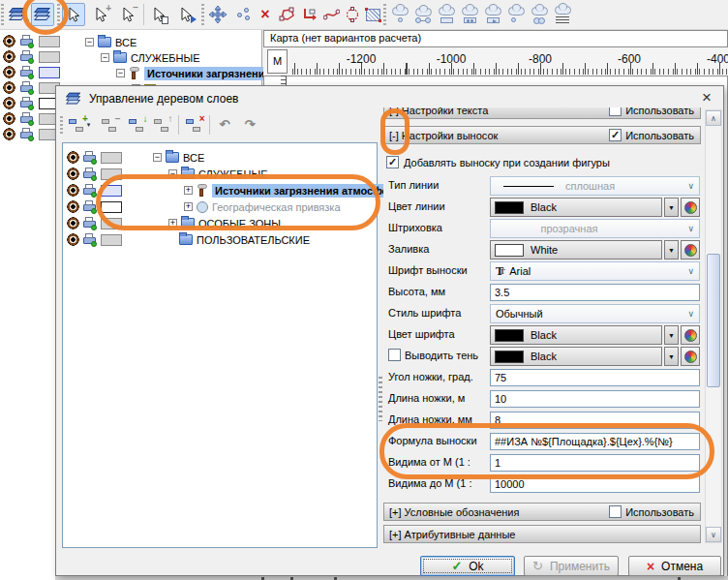  What do you see at coordinates (594, 271) in the screenshot?
I see `font-dropdown: TTArial∨` at bounding box center [594, 271].